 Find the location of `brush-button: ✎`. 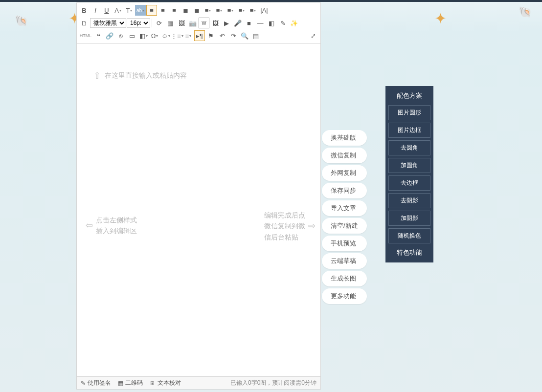

brush-button: ✎ is located at coordinates (283, 23).